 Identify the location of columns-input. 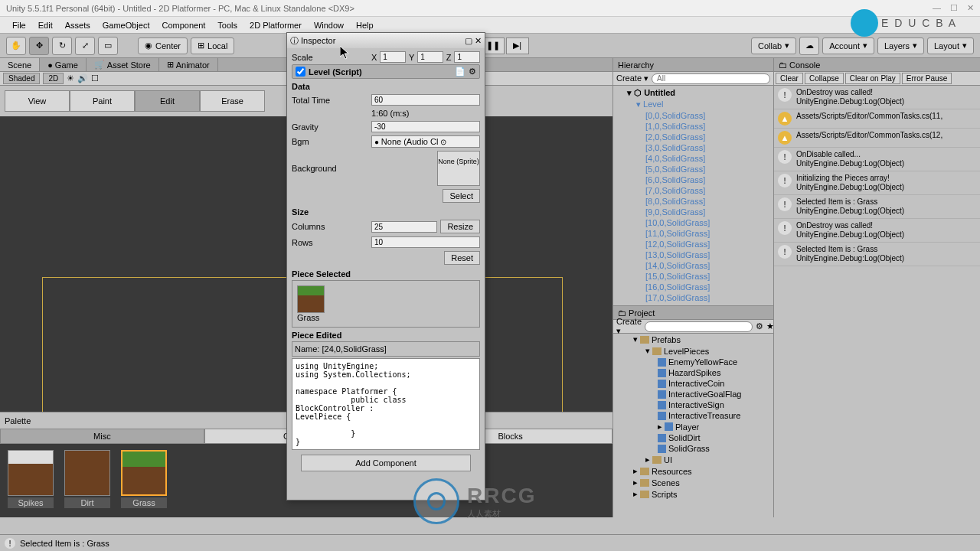
(404, 227).